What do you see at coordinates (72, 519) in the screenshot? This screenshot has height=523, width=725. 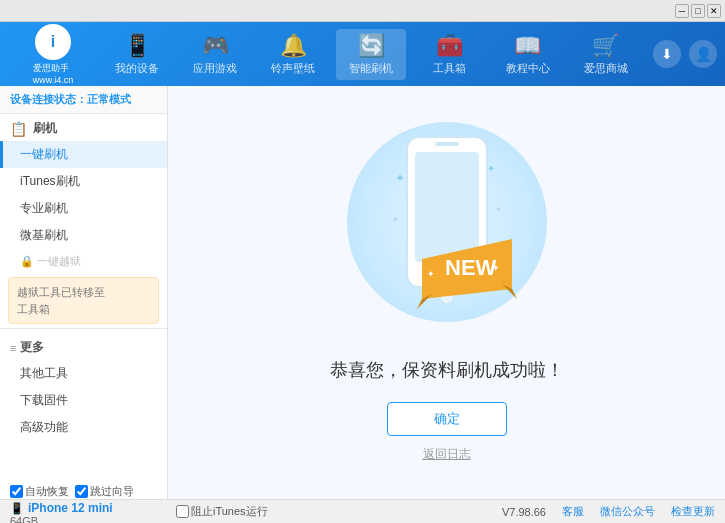 I see `device-storage: 64GB` at bounding box center [72, 519].